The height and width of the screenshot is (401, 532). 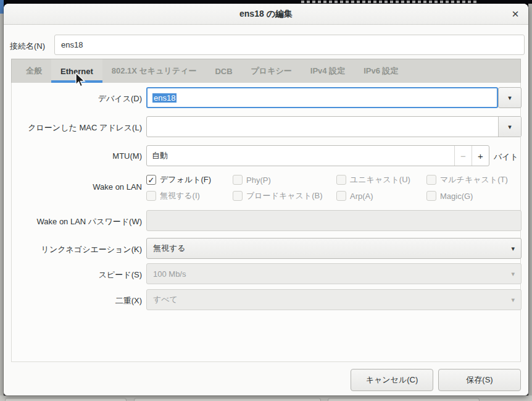 What do you see at coordinates (530, 203) in the screenshot?
I see `background-right-edge` at bounding box center [530, 203].